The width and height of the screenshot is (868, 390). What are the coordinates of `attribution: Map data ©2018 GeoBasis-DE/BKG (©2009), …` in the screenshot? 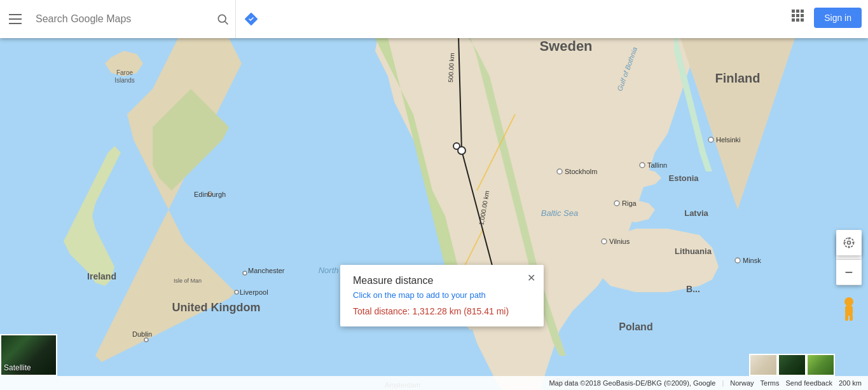 It's located at (632, 383).